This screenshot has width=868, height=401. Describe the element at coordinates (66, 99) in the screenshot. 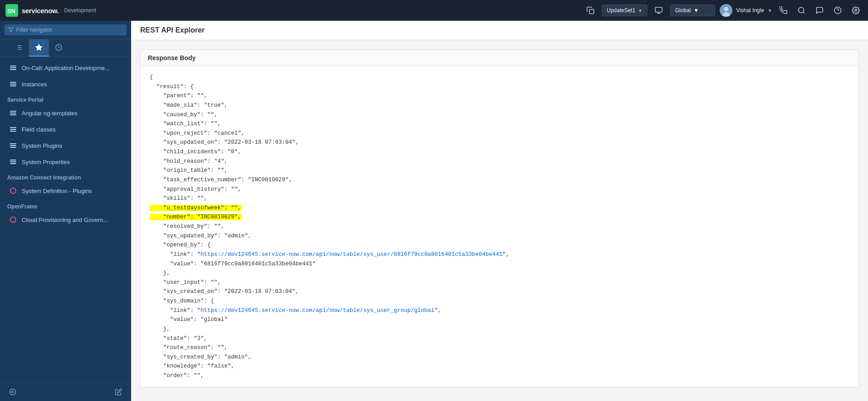

I see `section-header-service-portal: Service Portal` at that location.